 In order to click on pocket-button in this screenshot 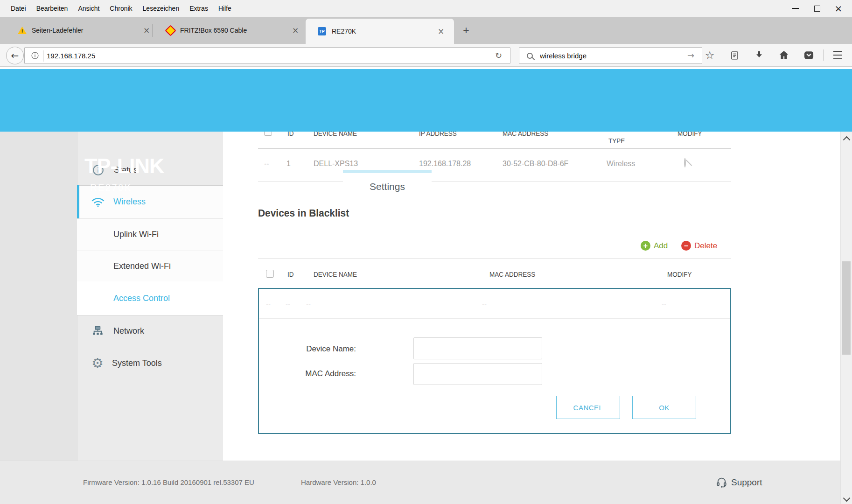, I will do `click(809, 55)`.